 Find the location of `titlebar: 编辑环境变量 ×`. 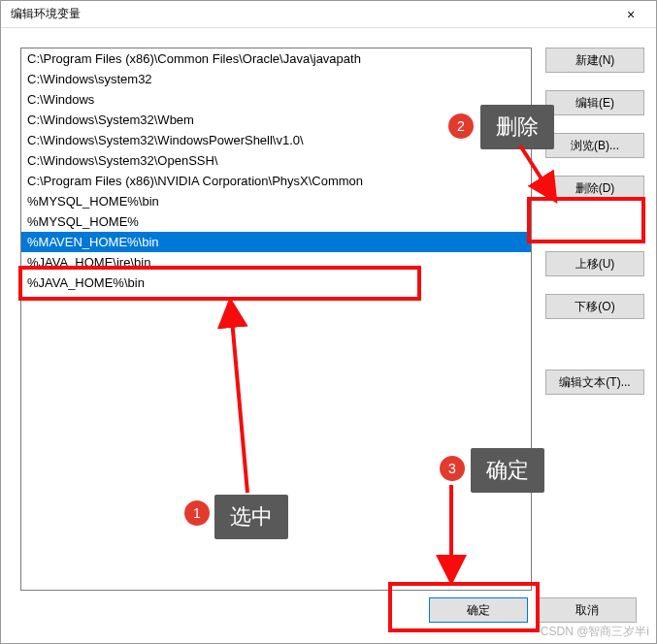

titlebar: 编辑环境变量 × is located at coordinates (328, 15).